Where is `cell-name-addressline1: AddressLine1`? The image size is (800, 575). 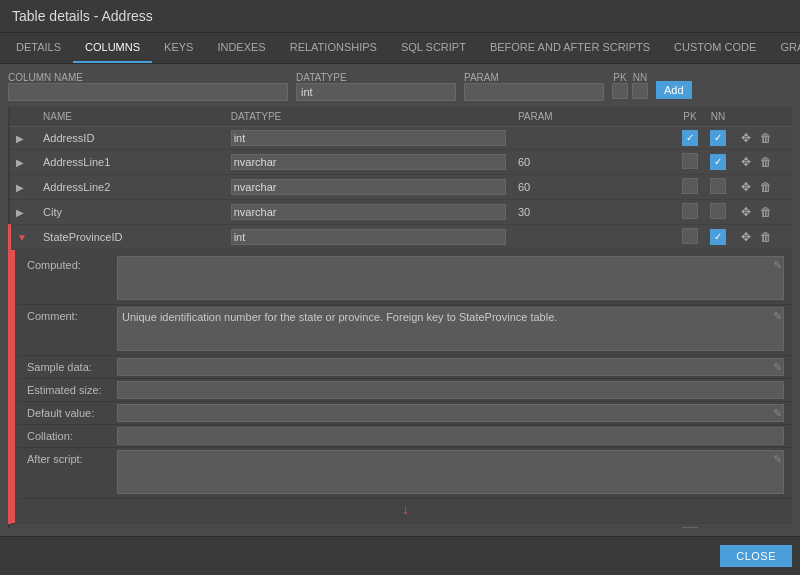 cell-name-addressline1: AddressLine1 is located at coordinates (131, 162).